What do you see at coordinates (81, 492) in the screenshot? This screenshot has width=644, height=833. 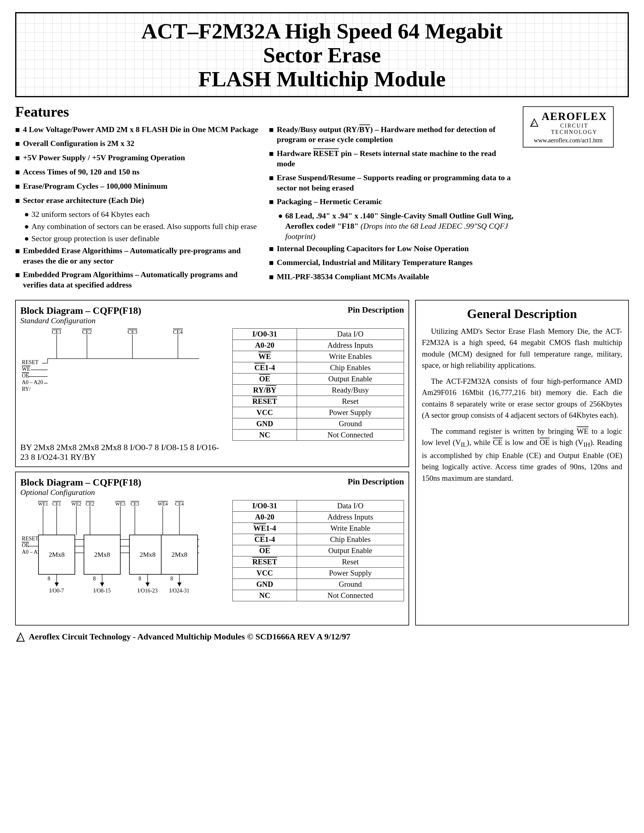 I see `block-diagram-2-subtitle: Optional Configuration` at bounding box center [81, 492].